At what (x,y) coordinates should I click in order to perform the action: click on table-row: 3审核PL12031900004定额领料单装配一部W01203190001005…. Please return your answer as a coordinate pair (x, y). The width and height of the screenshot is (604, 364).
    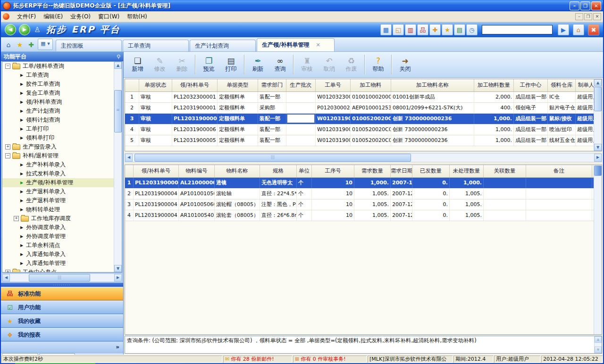
    Looking at the image, I should click on (363, 119).